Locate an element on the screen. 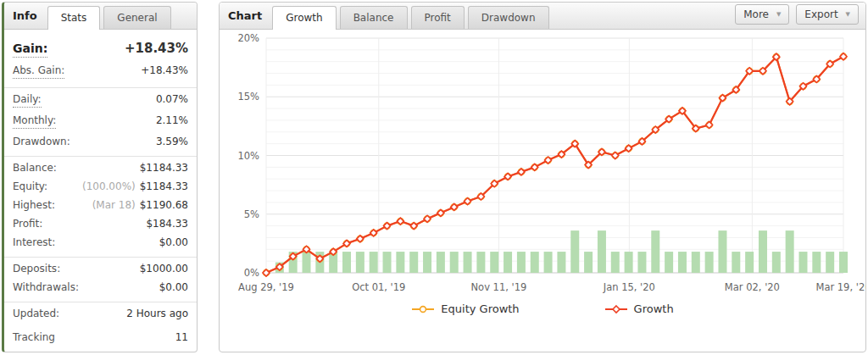 This screenshot has width=868, height=355. chart-legend: Equity Growth Growth is located at coordinates (542, 308).